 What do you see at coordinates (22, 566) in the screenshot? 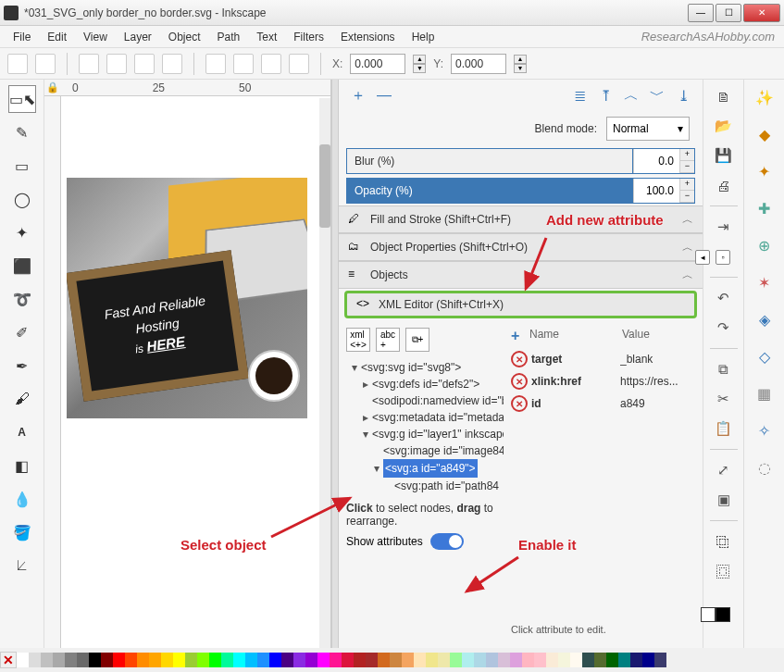
I see `connector-tool: ⟀` at bounding box center [22, 566].